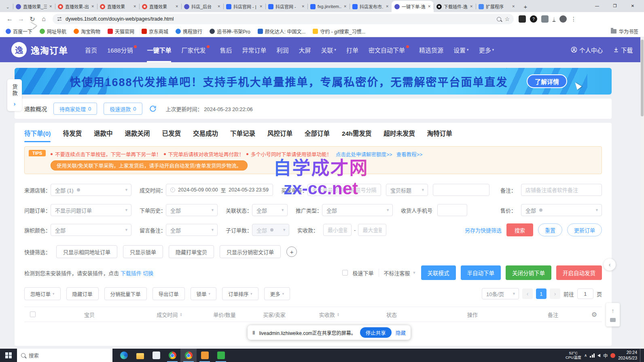 The height and width of the screenshot is (362, 644). What do you see at coordinates (89, 314) in the screenshot?
I see `column-item: 宝贝` at bounding box center [89, 314].